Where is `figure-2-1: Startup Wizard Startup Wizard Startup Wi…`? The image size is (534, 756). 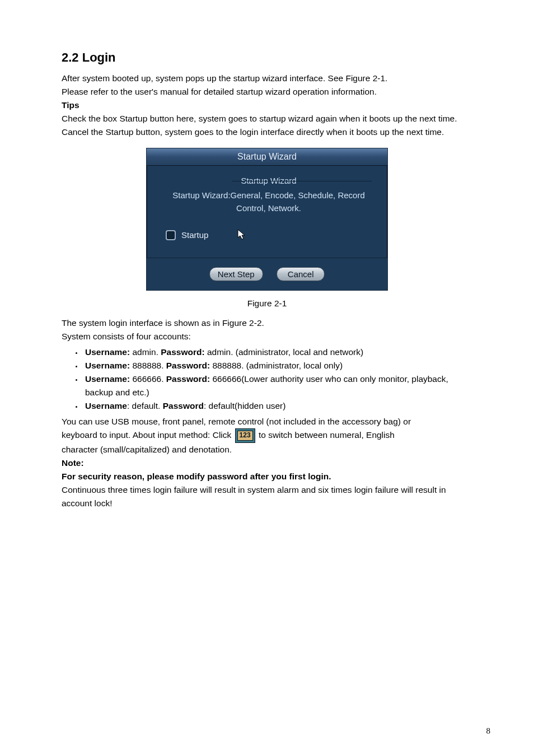
figure-2-1: Startup Wizard Startup Wizard Startup Wi… is located at coordinates (267, 220).